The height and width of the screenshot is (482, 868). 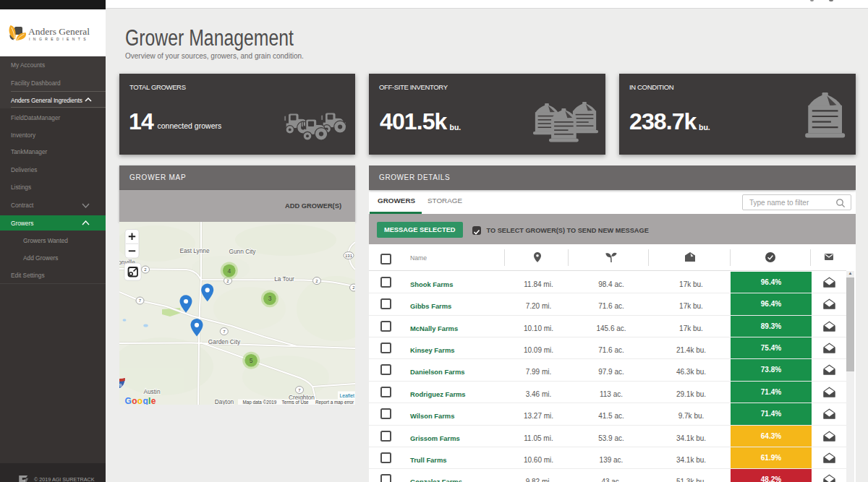 What do you see at coordinates (296, 402) in the screenshot?
I see `svg-text: Terms of Use` at bounding box center [296, 402].